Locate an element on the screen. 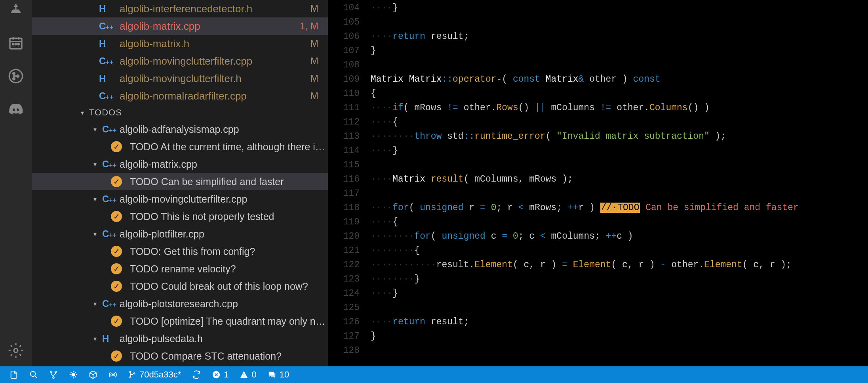 This screenshot has height=383, width=868. file-name: algolib-movingclutterfilter.h is located at coordinates (215, 79).